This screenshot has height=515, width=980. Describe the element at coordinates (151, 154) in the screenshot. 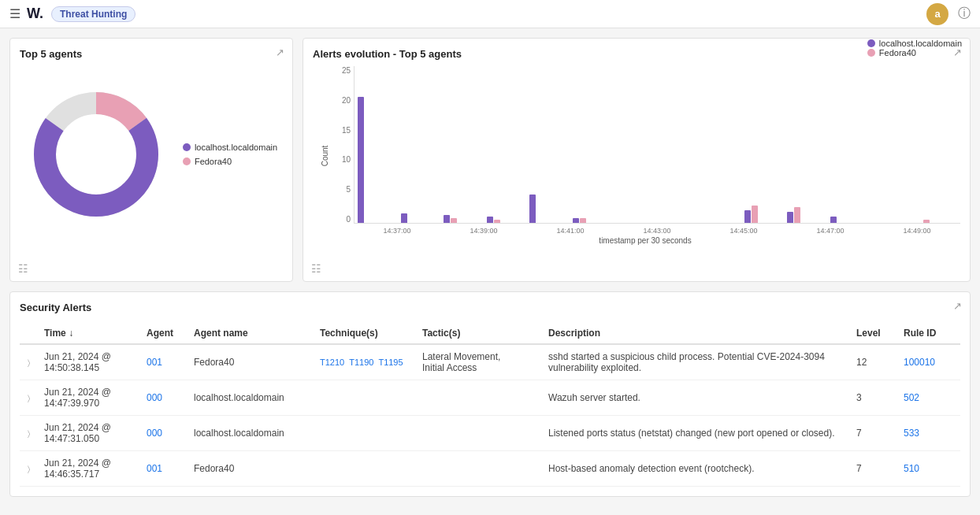

I see `donut-area: localhost.localdomain Fedora40` at that location.